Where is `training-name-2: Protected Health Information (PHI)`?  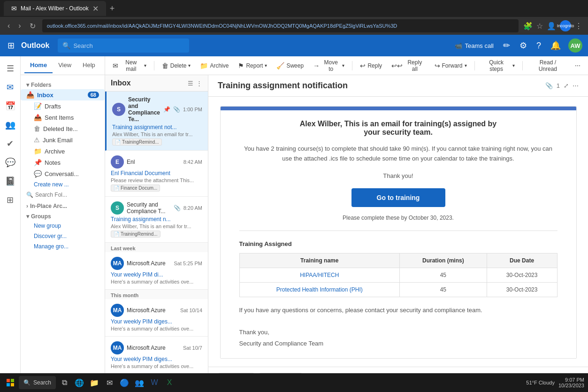 training-name-2: Protected Health Information (PHI) is located at coordinates (320, 290).